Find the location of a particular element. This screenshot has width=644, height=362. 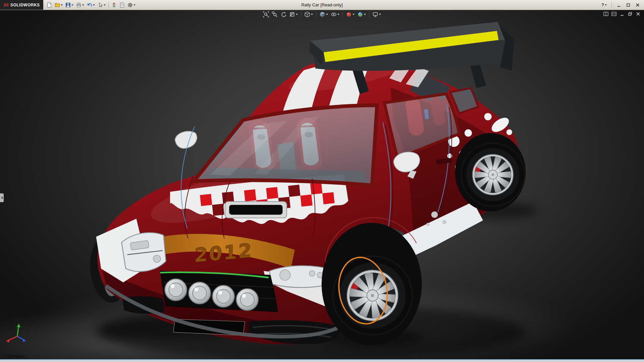

apply-scene-button is located at coordinates (362, 14).